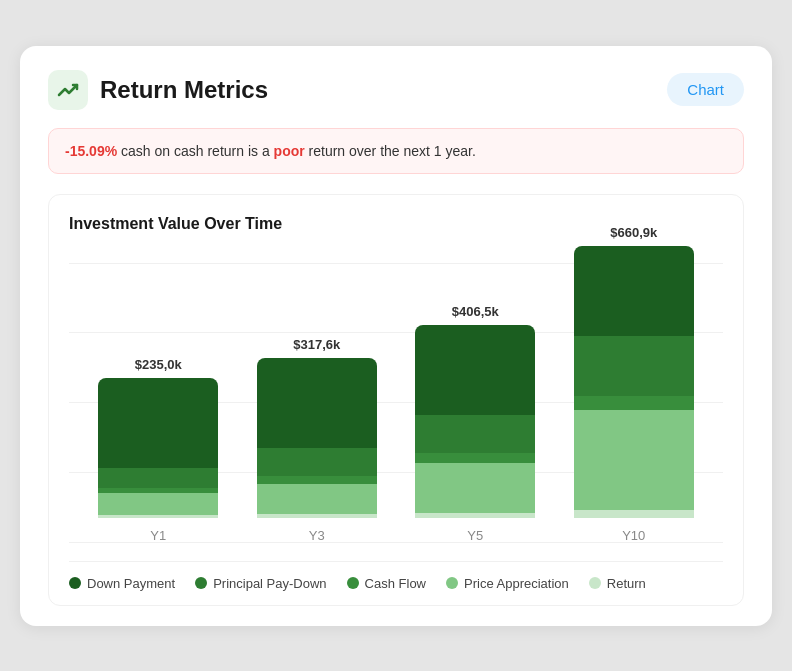 The height and width of the screenshot is (671, 792). Describe the element at coordinates (706, 90) in the screenshot. I see `chart-button: Chart` at that location.